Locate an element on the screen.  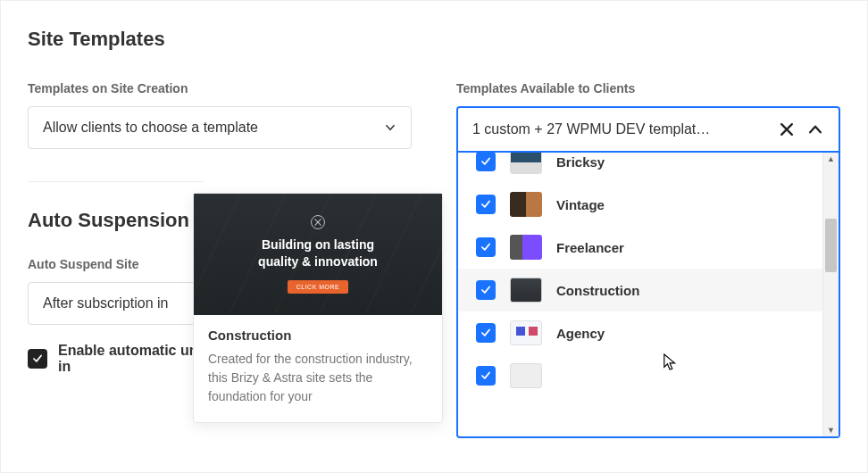
preview-description: Created for the construction industry, t… is located at coordinates (318, 378).